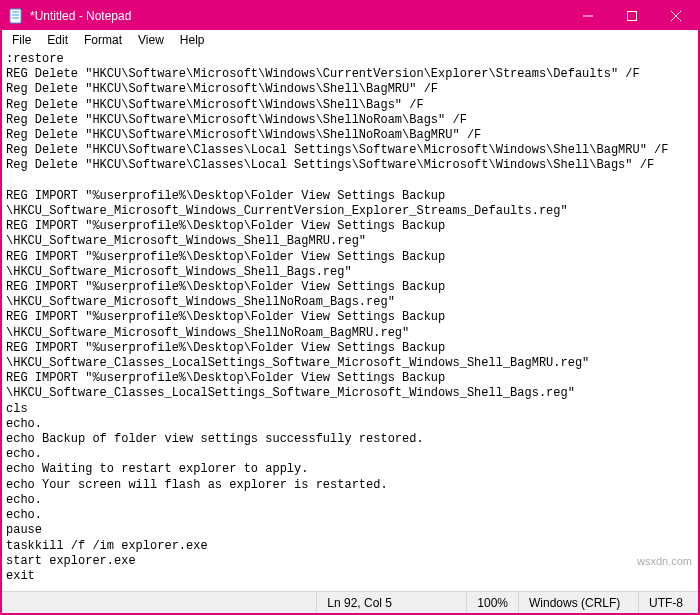  What do you see at coordinates (578, 602) in the screenshot?
I see `status-line-ending: Windows (CRLF)` at bounding box center [578, 602].